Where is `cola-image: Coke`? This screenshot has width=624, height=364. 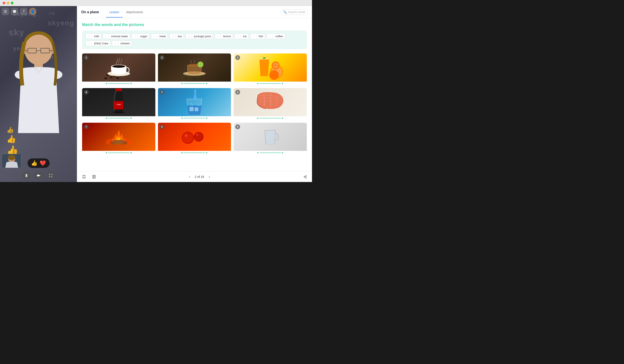
cola-image: Coke is located at coordinates (119, 102).